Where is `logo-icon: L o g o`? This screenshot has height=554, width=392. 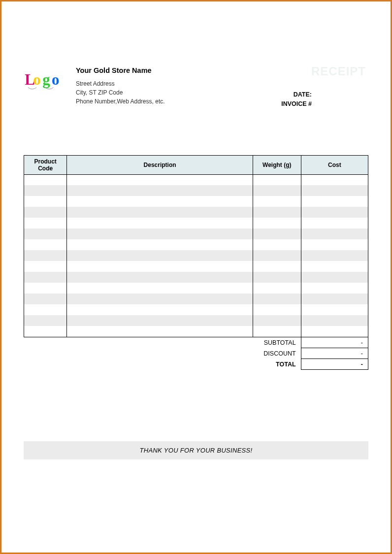
logo-icon: L o g o is located at coordinates (46, 80).